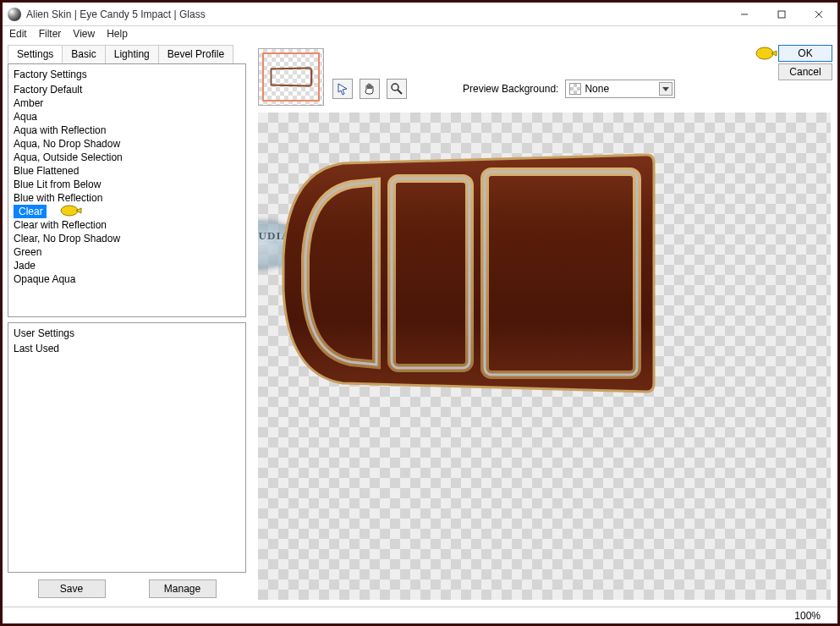 The height and width of the screenshot is (626, 840). I want to click on list-item: Blue with Reflection, so click(127, 198).